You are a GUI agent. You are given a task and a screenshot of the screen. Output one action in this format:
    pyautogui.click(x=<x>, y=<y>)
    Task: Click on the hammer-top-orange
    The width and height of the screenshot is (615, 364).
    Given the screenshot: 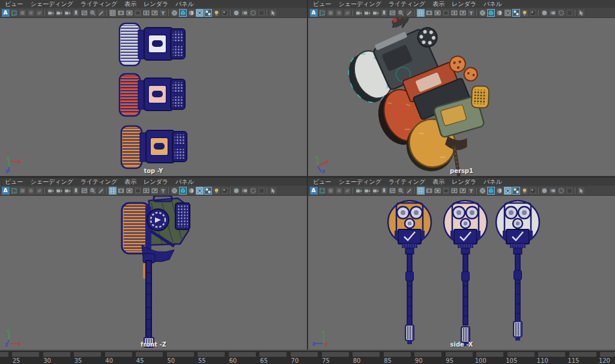 What is the action you would take?
    pyautogui.click(x=154, y=147)
    